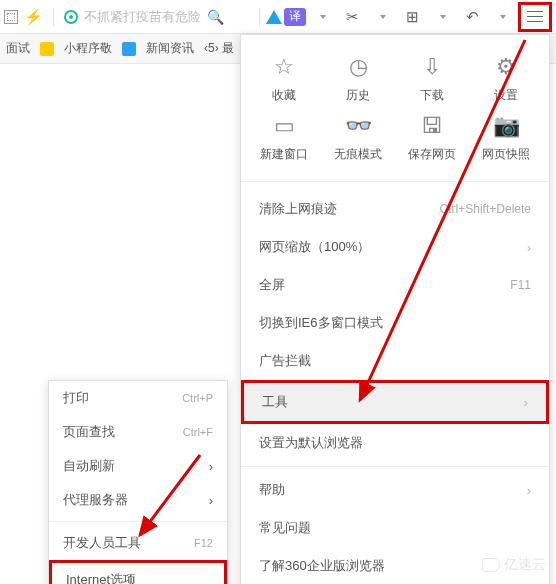  What do you see at coordinates (138, 543) in the screenshot?
I see `submenu-dev-tools: 开发人员工具F12` at bounding box center [138, 543].